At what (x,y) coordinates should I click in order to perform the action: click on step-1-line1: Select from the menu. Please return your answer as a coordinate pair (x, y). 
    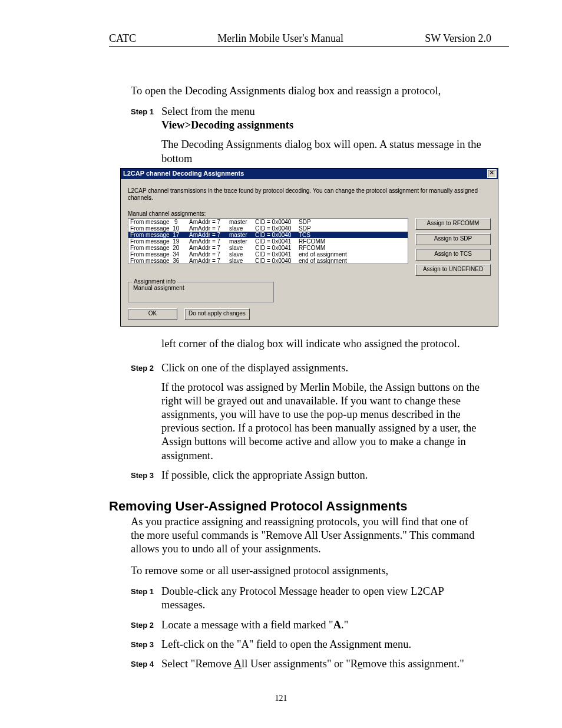
    Looking at the image, I should click on (322, 112).